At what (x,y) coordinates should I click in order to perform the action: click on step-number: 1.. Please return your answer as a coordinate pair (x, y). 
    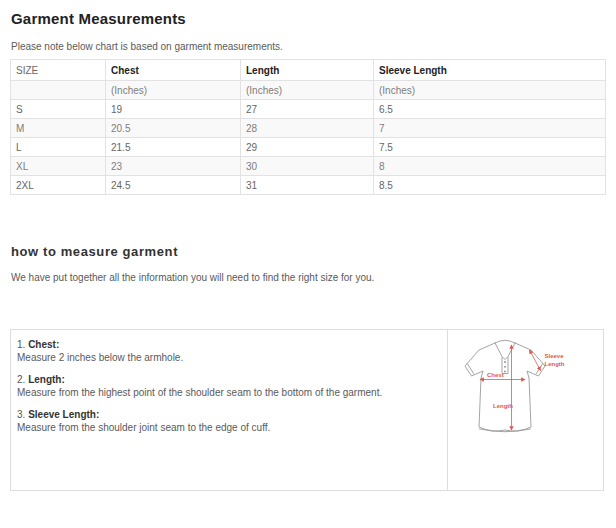
    Looking at the image, I should click on (22, 344).